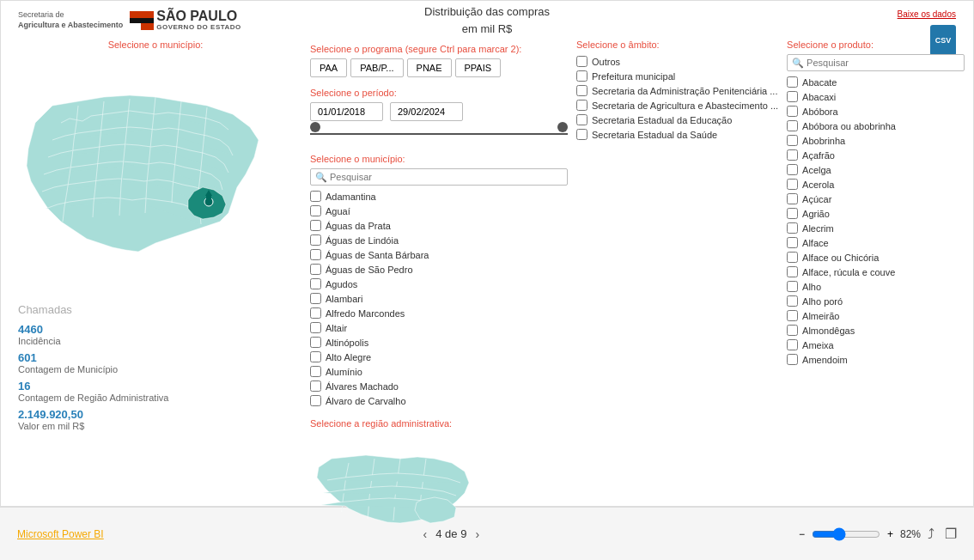  What do you see at coordinates (876, 199) in the screenshot?
I see `list-item: Açúcar` at bounding box center [876, 199].